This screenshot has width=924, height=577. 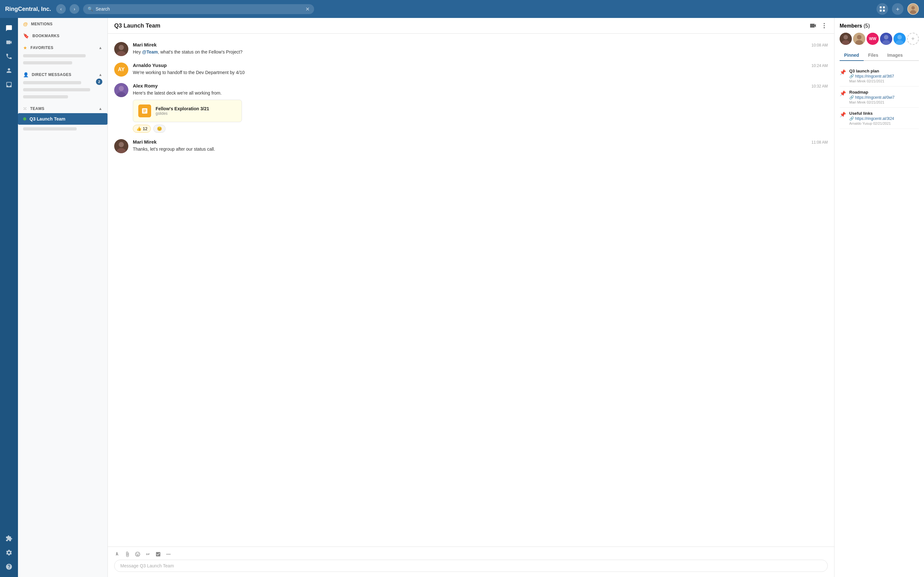 I want to click on thumbs-up-reaction: 👍 12, so click(x=142, y=129).